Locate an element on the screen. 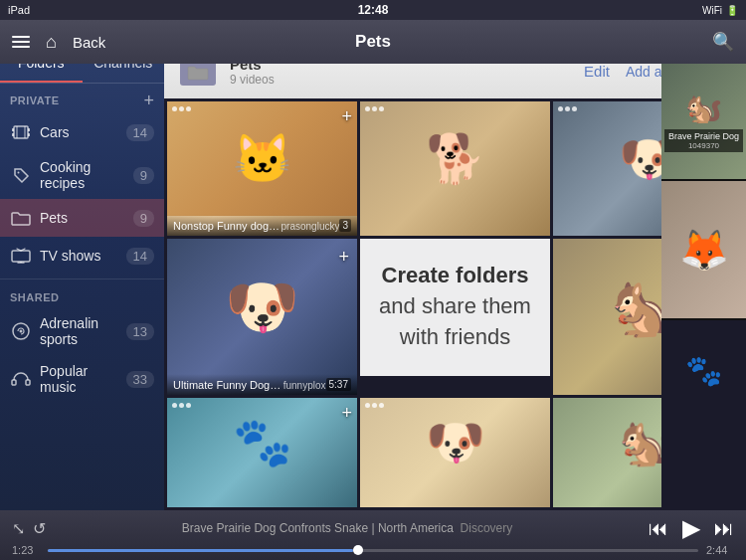  cooking-label: Cooking recipes is located at coordinates (83, 175).